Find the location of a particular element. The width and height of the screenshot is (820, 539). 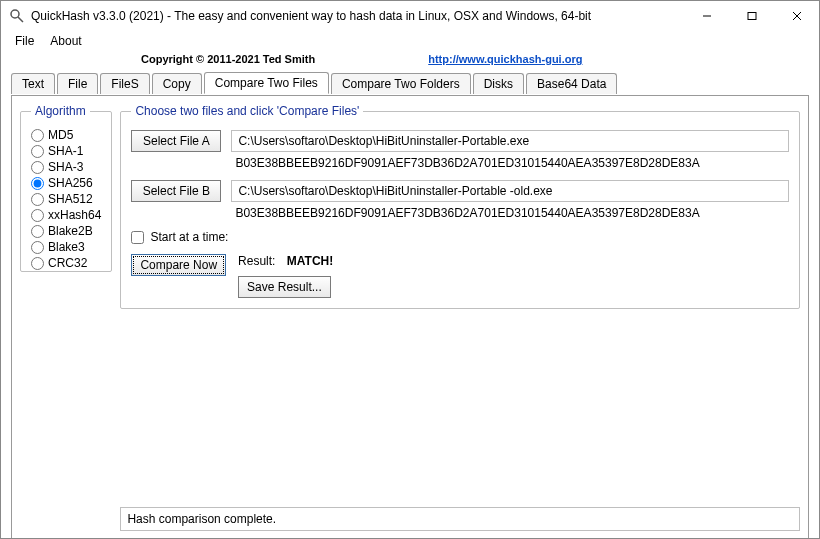

algorithm-legend: Algorithm is located at coordinates (60, 111).